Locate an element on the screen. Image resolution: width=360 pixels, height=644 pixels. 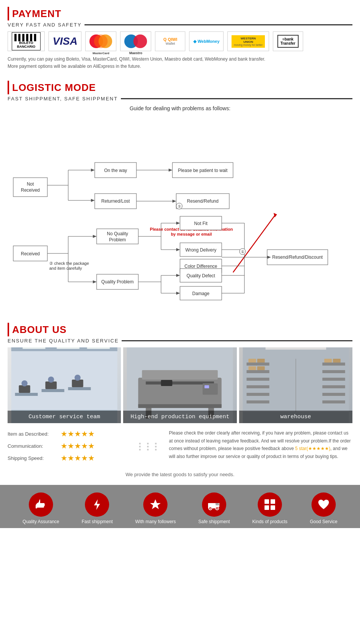
guide-title: Guide for dealing with problems as follo… is located at coordinates (180, 108).